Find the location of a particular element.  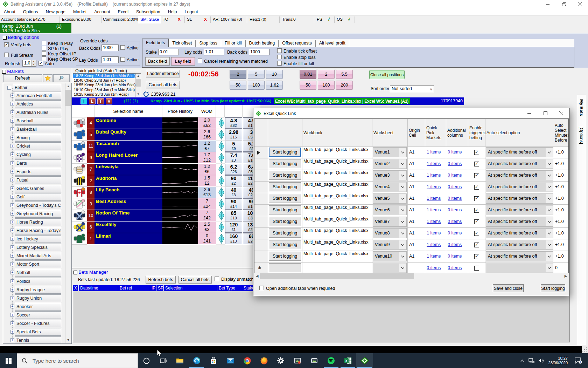

sidebar-item-greyhound-racing: Greyhound Racing is located at coordinates (38, 214).